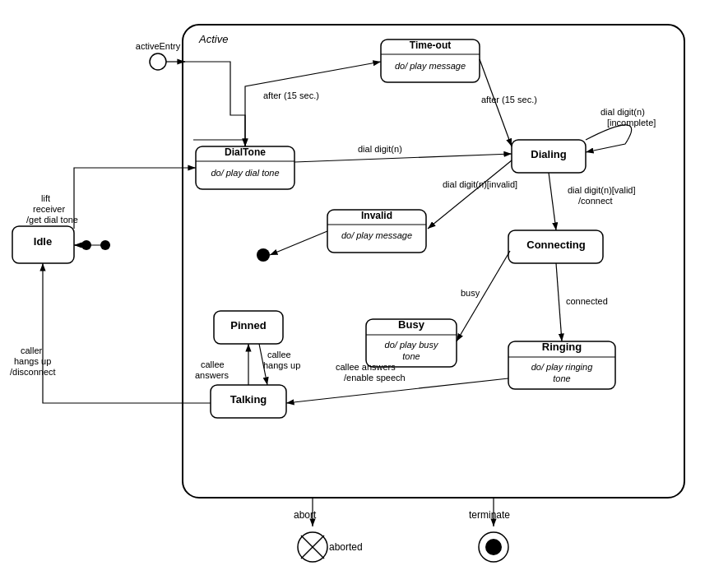 Image resolution: width=728 pixels, height=575 pixels. What do you see at coordinates (212, 375) in the screenshot?
I see `talking-to-pinned-label2: answers` at bounding box center [212, 375].